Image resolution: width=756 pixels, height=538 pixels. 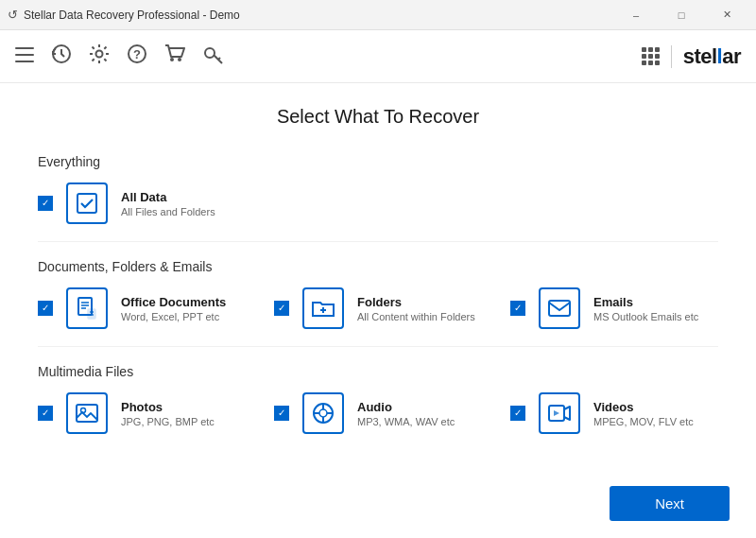 What do you see at coordinates (727, 15) in the screenshot?
I see `close-button: ✕` at bounding box center [727, 15].